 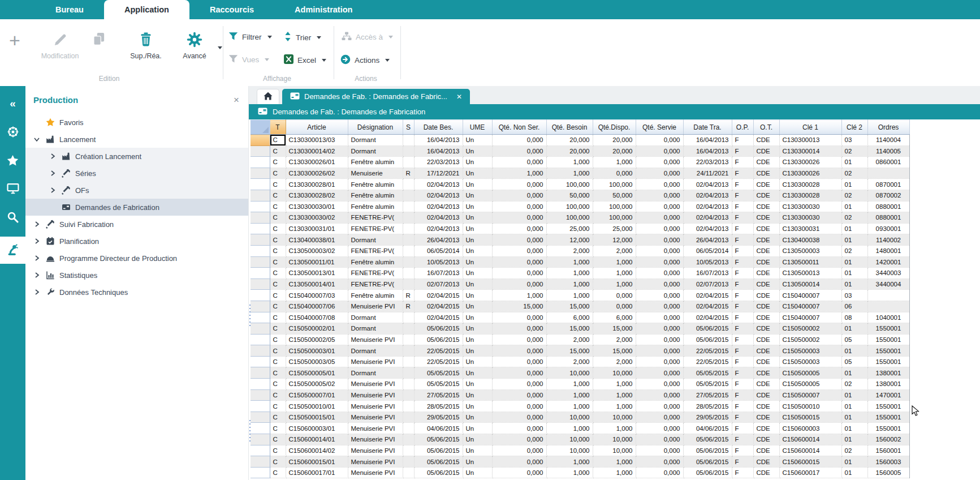 I want to click on column-header-qte_dispo: Qté.Dispo., so click(x=614, y=127).